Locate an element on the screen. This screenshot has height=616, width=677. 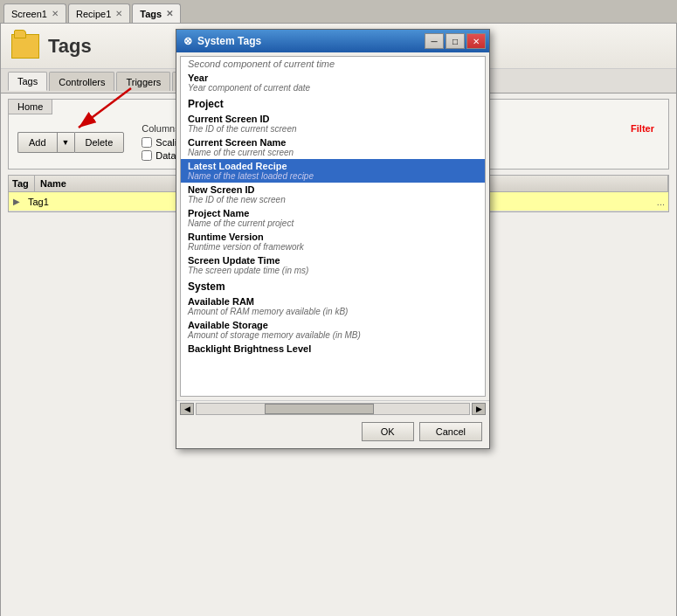
nav-tab-controllers: Controllers is located at coordinates (82, 81).